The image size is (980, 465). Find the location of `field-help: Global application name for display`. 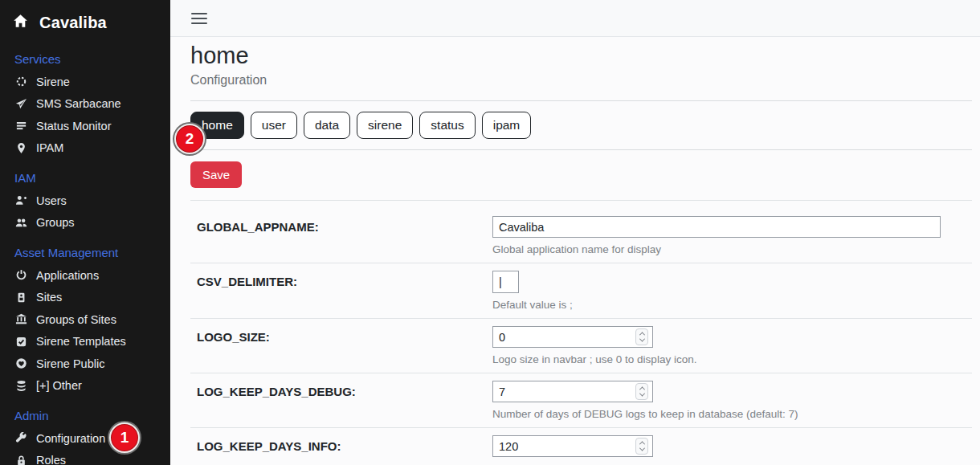

field-help: Global application name for display is located at coordinates (733, 249).